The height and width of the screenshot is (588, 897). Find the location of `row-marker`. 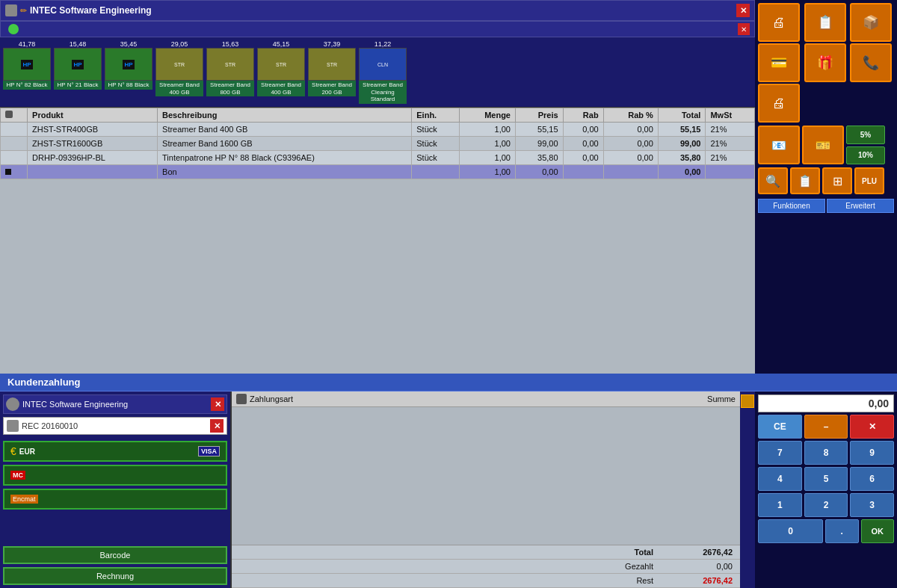

row-marker is located at coordinates (14, 129).